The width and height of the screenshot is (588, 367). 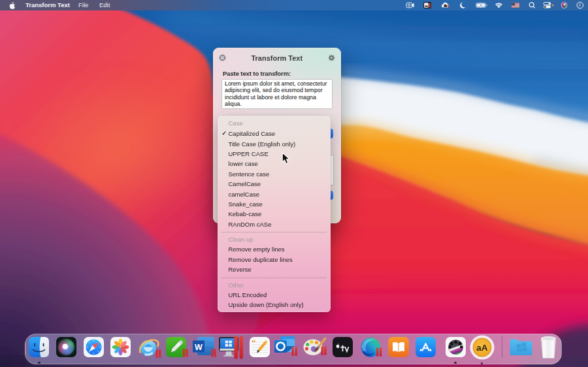 What do you see at coordinates (482, 347) in the screenshot?
I see `svg-text: aA` at bounding box center [482, 347].